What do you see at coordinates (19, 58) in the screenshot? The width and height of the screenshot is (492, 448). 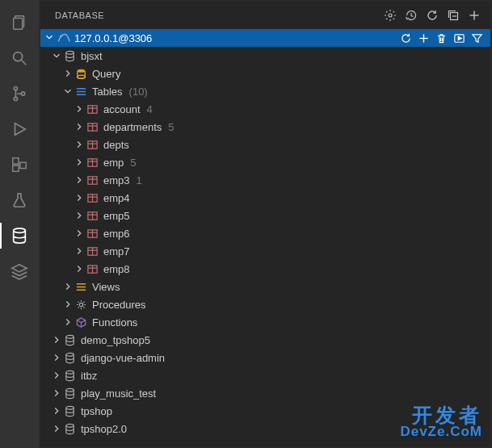 I see `search-icon` at bounding box center [19, 58].